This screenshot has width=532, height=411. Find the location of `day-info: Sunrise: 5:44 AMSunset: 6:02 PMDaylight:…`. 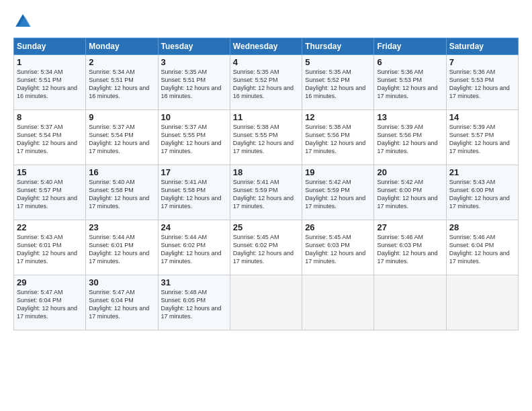

day-info: Sunrise: 5:44 AMSunset: 6:02 PMDaylight:… is located at coordinates (191, 249).